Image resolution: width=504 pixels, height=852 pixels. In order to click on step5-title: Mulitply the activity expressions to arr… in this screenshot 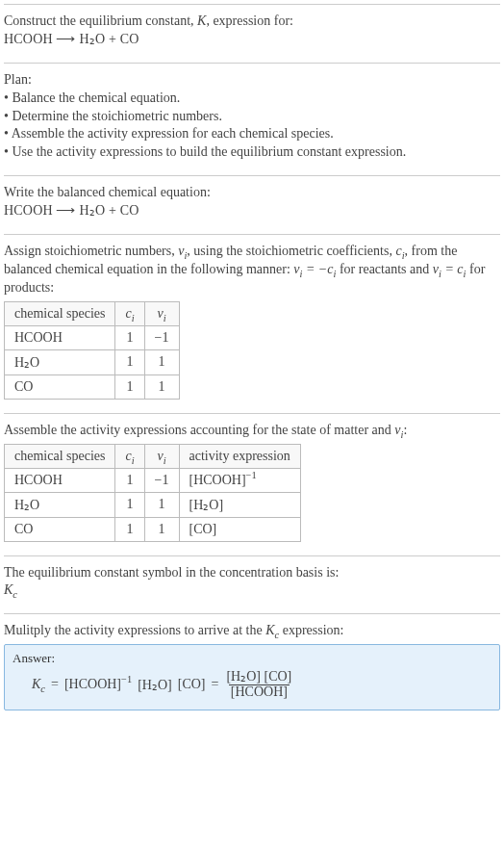, I will do `click(252, 632)`.